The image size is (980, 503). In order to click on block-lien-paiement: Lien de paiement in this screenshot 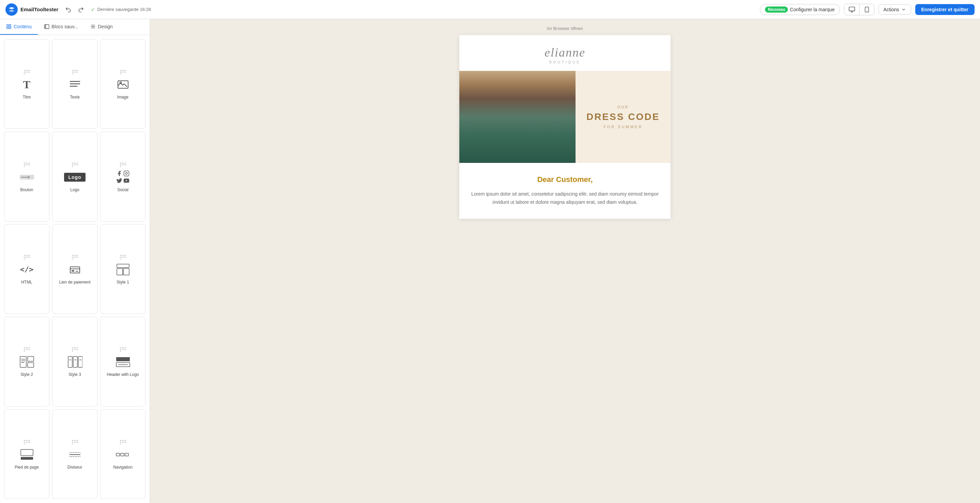, I will do `click(75, 269)`.